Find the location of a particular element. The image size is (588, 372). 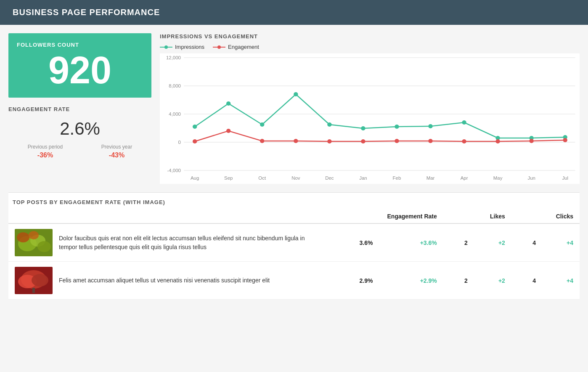

clicks-0: 4 is located at coordinates (527, 242).